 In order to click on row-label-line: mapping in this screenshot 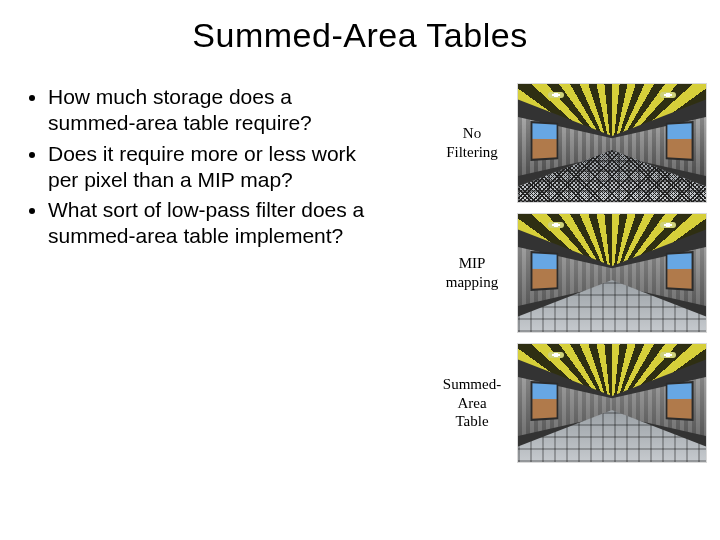, I will do `click(472, 282)`.